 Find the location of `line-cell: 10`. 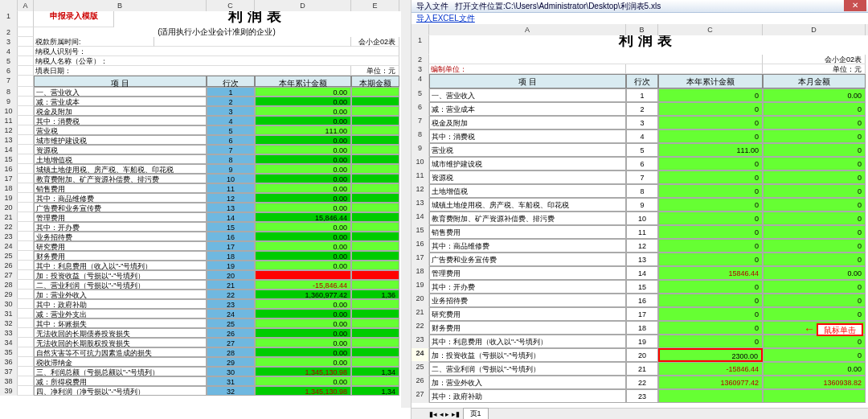

line-cell: 10 is located at coordinates (231, 179).